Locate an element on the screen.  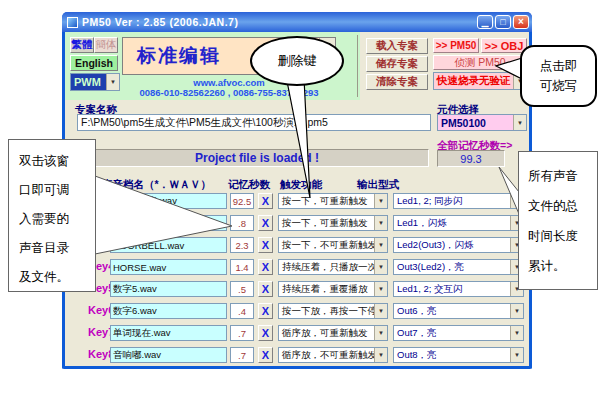
trigger-dropdown: 按一下放，再按一下停▼ is located at coordinates (333, 311).